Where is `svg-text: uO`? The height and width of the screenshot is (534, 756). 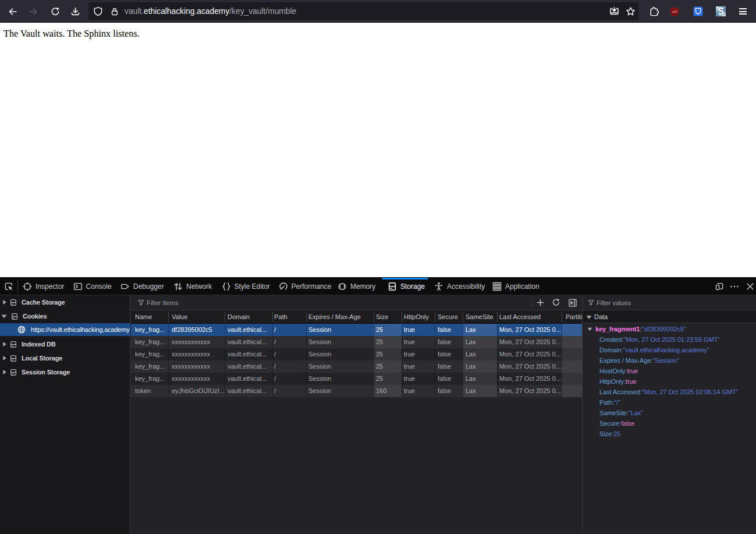 svg-text: uO is located at coordinates (675, 10).